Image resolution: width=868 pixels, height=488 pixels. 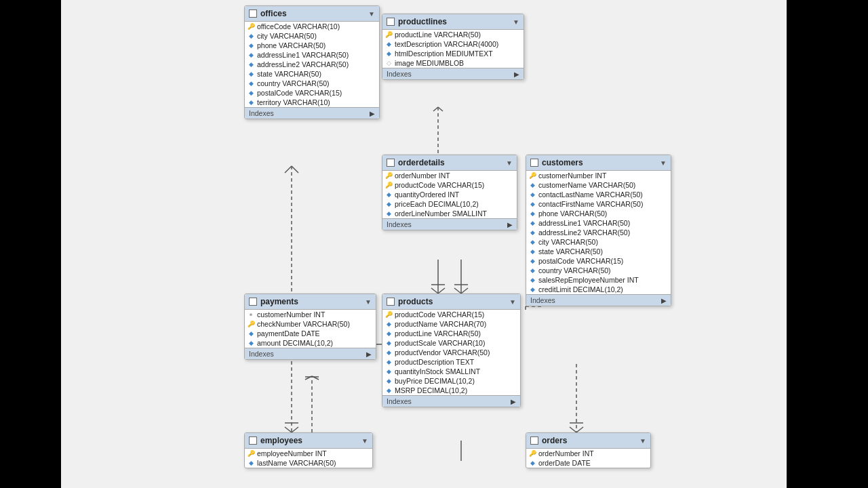 I want to click on table-offices-footer: Indexes ▶, so click(x=312, y=113).